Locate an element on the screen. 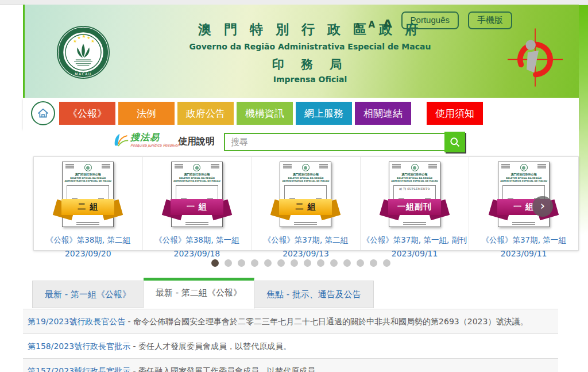 Image resolution: width=588 pixels, height=372 pixels. gazette-date: 2023/09/18 is located at coordinates (198, 254).